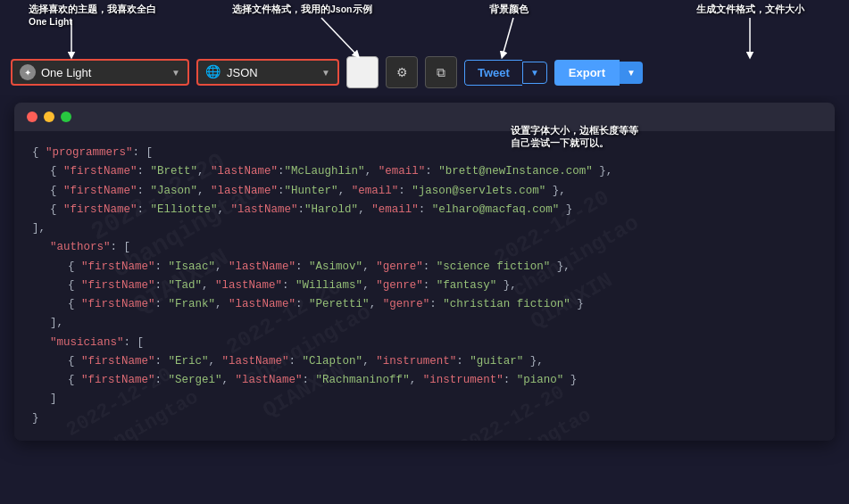 The width and height of the screenshot is (849, 504). I want to click on export-dropdown-button: ▼, so click(631, 73).